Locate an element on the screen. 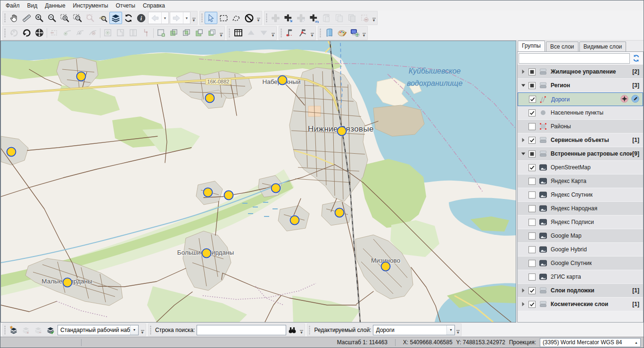  editable-layer-combo: Дороги ▼ is located at coordinates (414, 330).